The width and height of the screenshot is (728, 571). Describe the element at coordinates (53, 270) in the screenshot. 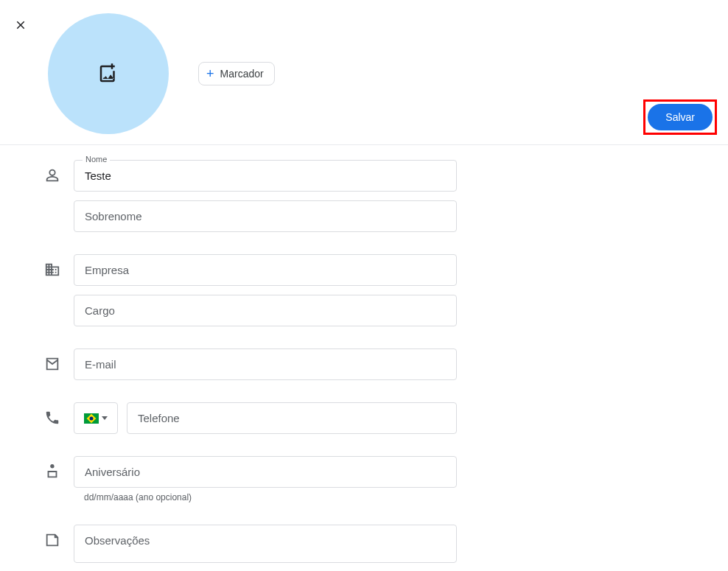

I see `business-icon` at that location.